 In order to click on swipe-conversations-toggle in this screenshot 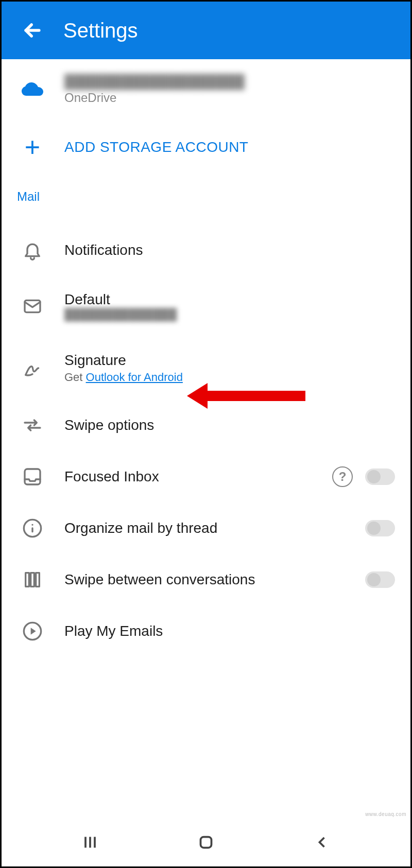, I will do `click(380, 580)`.